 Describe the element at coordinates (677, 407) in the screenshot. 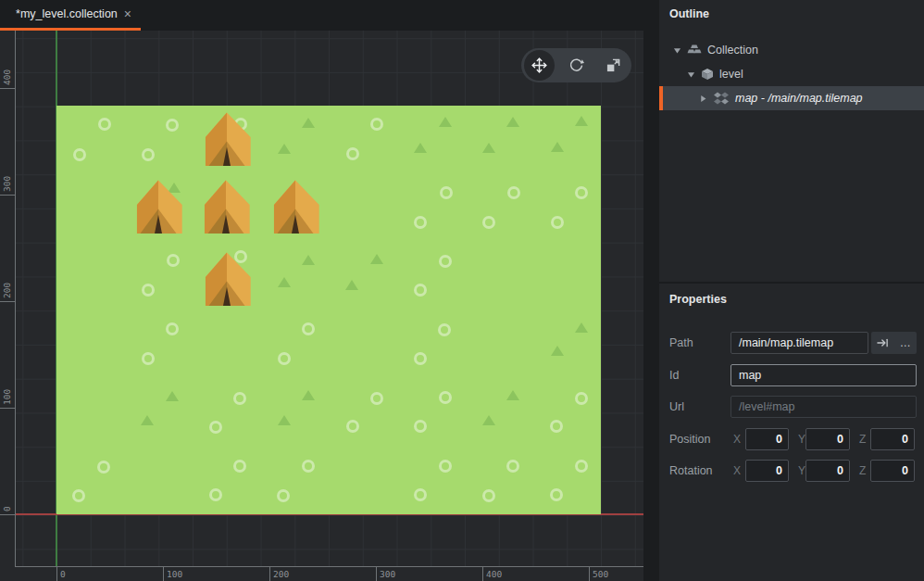

I see `url-label: Url` at that location.